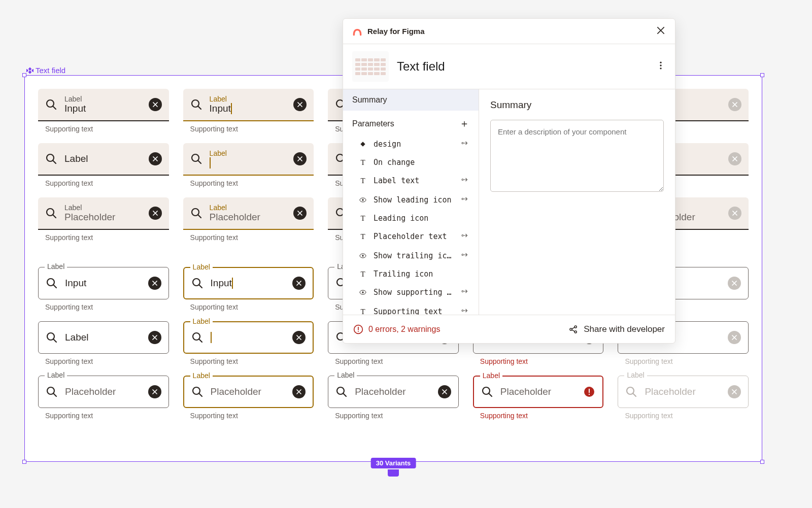 This screenshot has height=508, width=812. Describe the element at coordinates (414, 311) in the screenshot. I see `param-name: Supporting text` at that location.